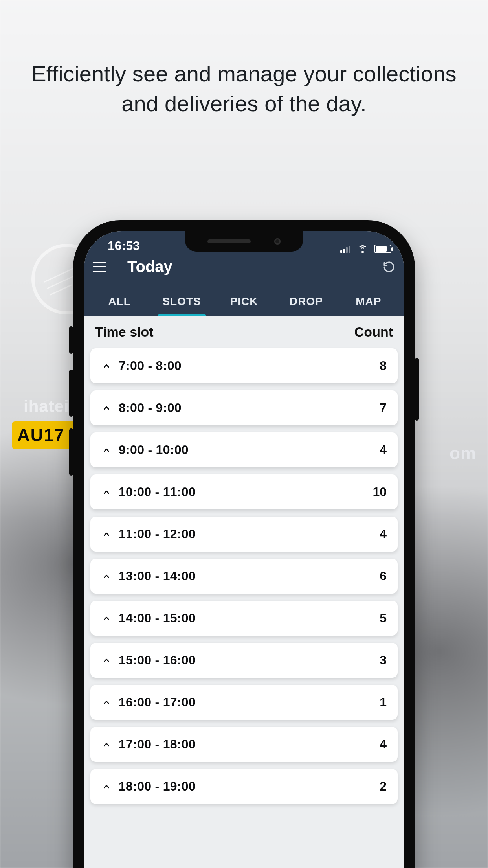 The height and width of the screenshot is (868, 488). Describe the element at coordinates (369, 302) in the screenshot. I see `tab-map: MAP` at that location.